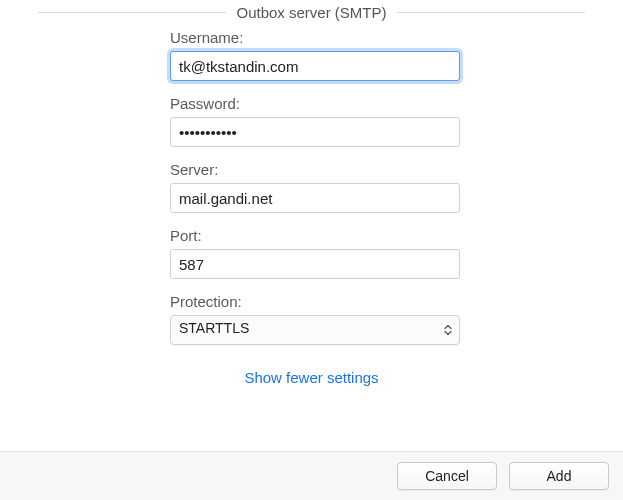 Image resolution: width=623 pixels, height=500 pixels. Describe the element at coordinates (312, 476) in the screenshot. I see `dialog-footer: Cancel Add` at that location.